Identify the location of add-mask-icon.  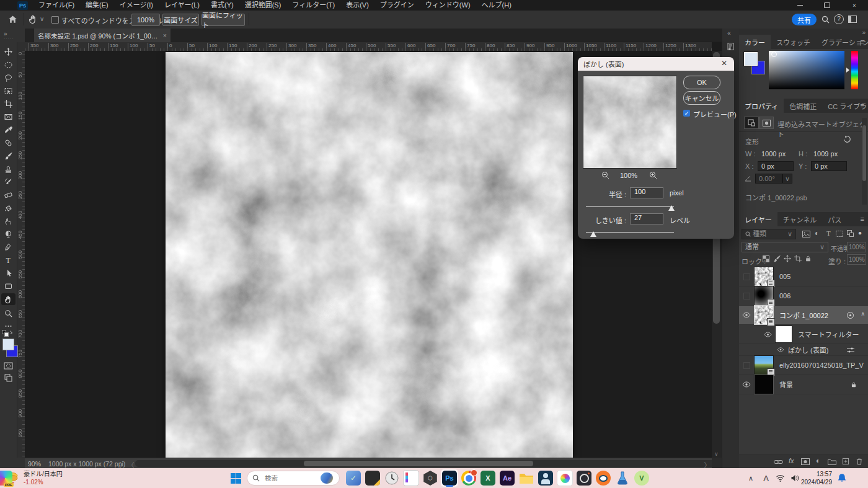
(805, 461).